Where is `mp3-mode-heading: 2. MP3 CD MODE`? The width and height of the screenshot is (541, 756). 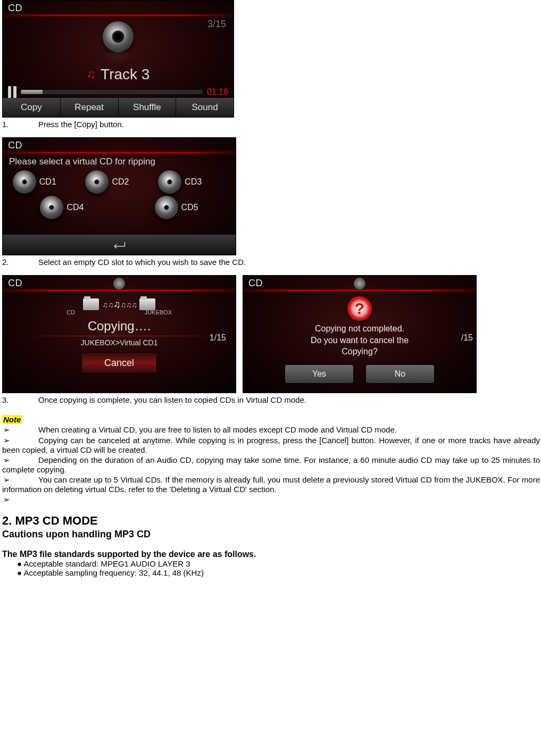 mp3-mode-heading: 2. MP3 CD MODE is located at coordinates (271, 521).